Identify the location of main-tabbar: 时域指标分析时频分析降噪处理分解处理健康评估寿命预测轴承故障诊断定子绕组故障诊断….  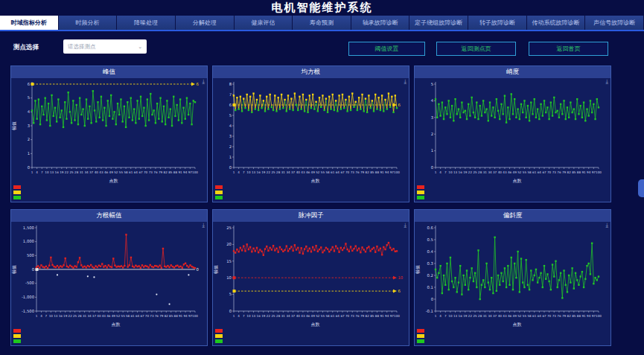
(322, 24).